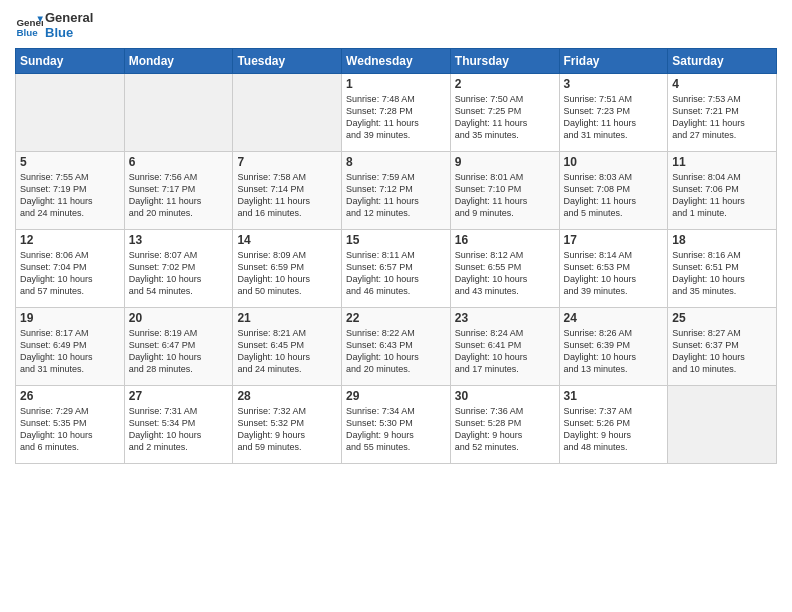 The height and width of the screenshot is (612, 792). I want to click on calendar-cell: 14Sunrise: 8:09 AM Sunset: 6:59 PM Dayli…, so click(288, 269).